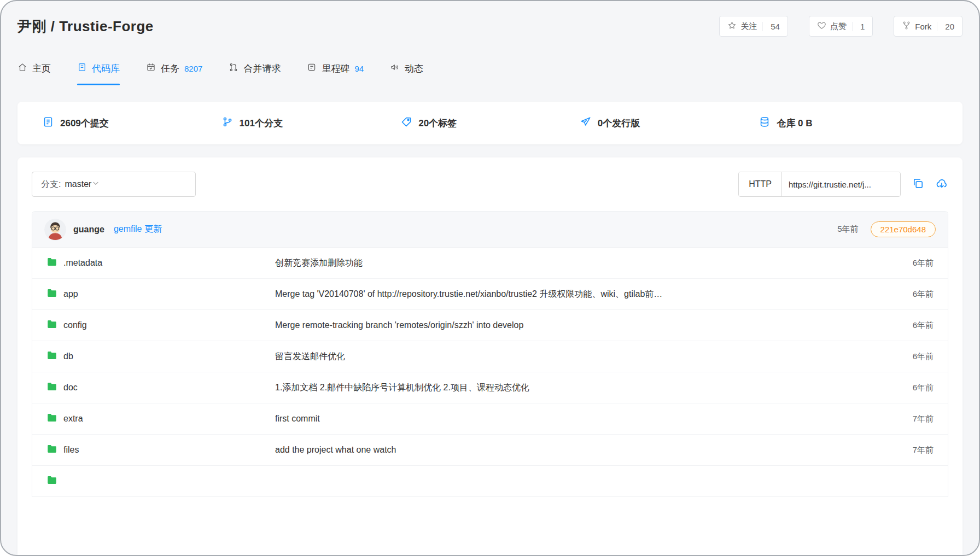 The width and height of the screenshot is (980, 556). What do you see at coordinates (490, 184) in the screenshot?
I see `code-toolbar: 分支: master HTTP` at bounding box center [490, 184].